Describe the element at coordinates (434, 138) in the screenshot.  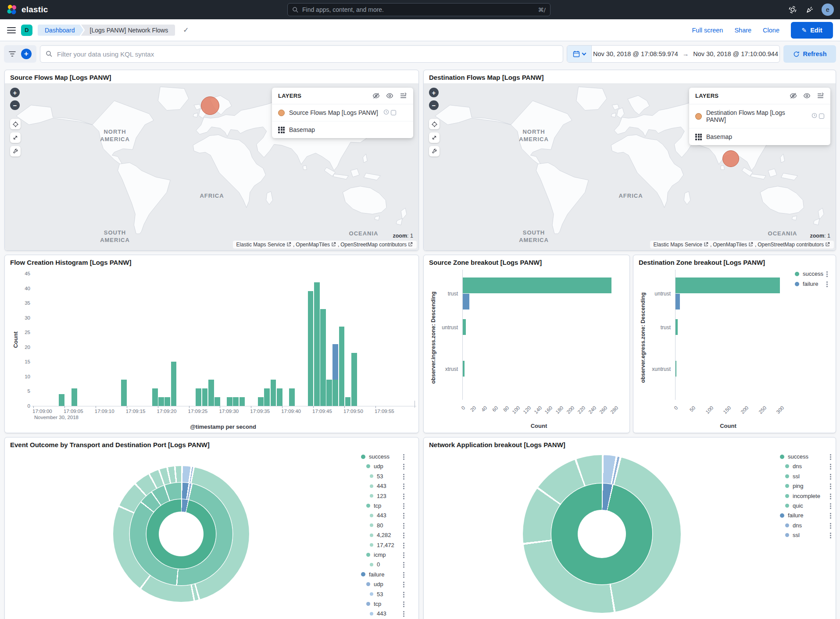
I see `map-expand-button` at that location.